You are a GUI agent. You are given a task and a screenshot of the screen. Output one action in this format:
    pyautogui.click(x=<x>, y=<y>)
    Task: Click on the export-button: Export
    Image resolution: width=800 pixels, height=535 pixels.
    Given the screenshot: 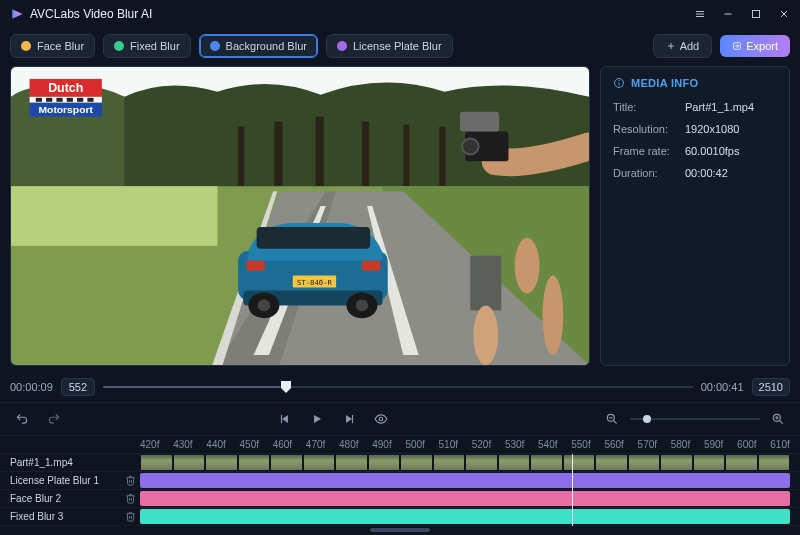 What is the action you would take?
    pyautogui.click(x=755, y=46)
    